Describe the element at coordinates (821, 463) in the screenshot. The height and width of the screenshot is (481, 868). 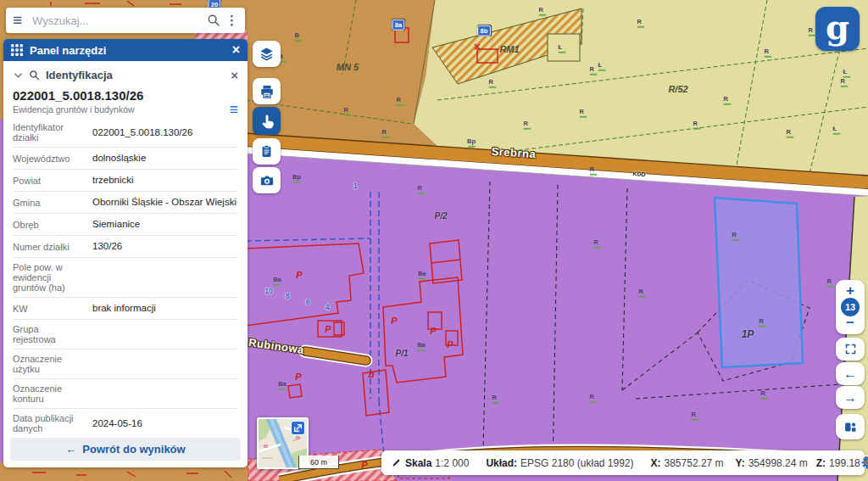
I see `coord-z-label: Z:` at that location.